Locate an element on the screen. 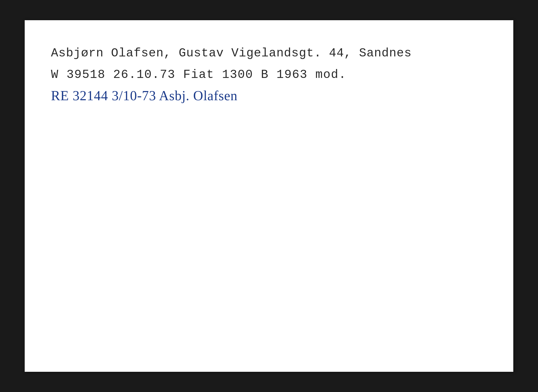  handwritten-entry: RE 32144 3/10-73 Asbj. Olafsen is located at coordinates (269, 96).